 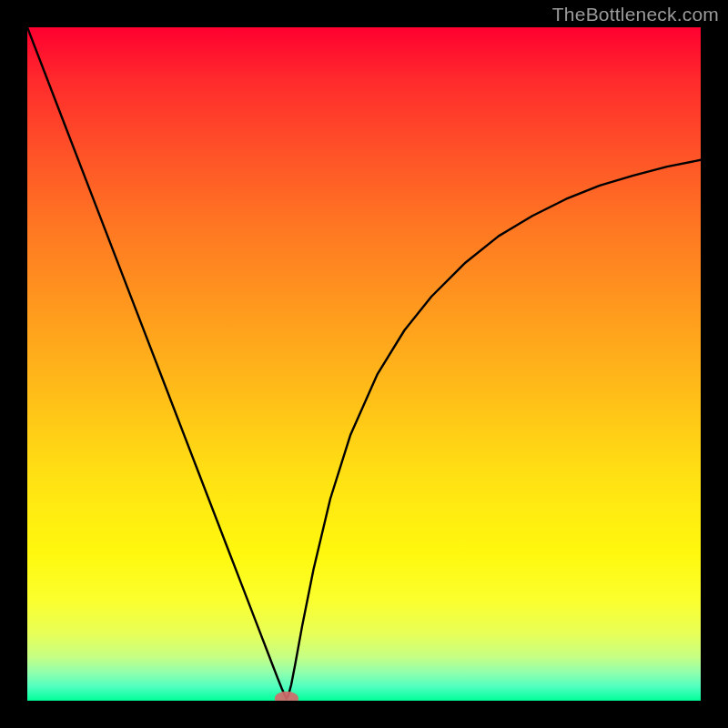 I want to click on minimum-marker, so click(x=287, y=696).